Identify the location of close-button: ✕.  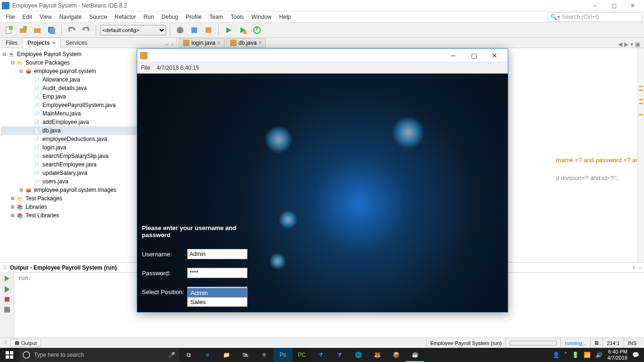
(633, 6).